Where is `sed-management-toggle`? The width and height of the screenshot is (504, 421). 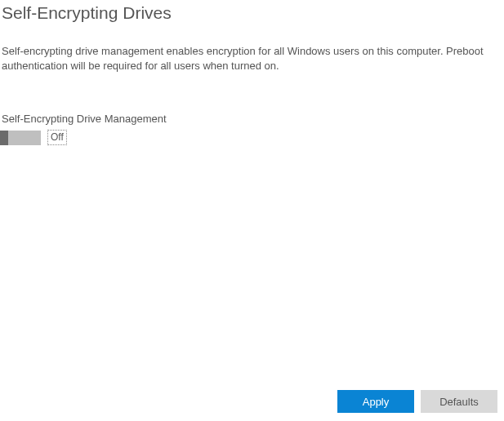 sed-management-toggle is located at coordinates (20, 138).